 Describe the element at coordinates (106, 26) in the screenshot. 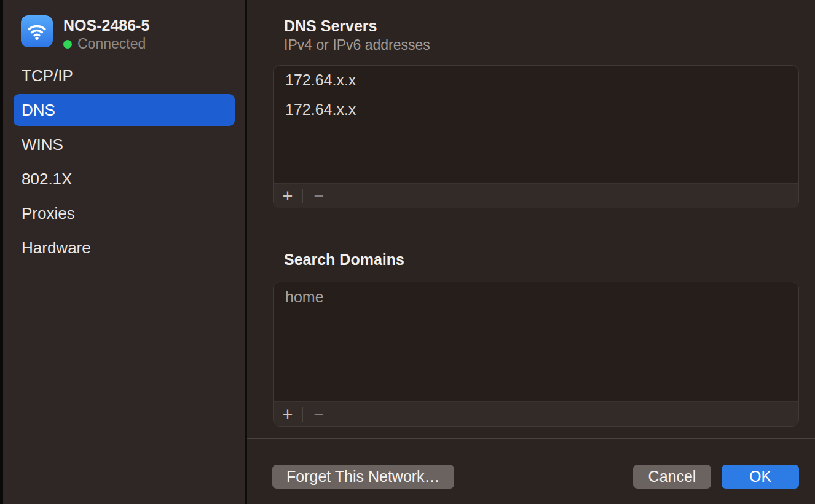

I see `network-name: NOS-2486-5` at that location.